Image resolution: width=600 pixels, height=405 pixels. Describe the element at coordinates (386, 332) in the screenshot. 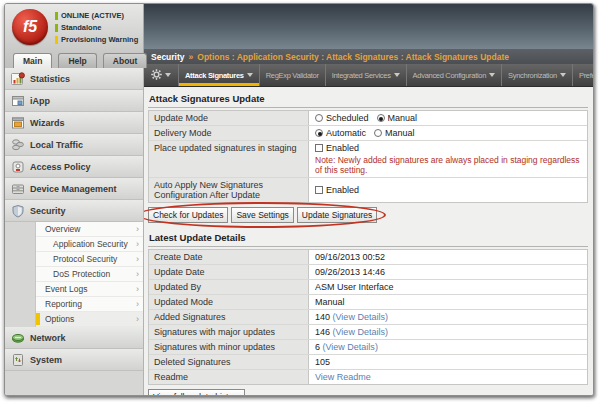

I see `paren: )` at that location.